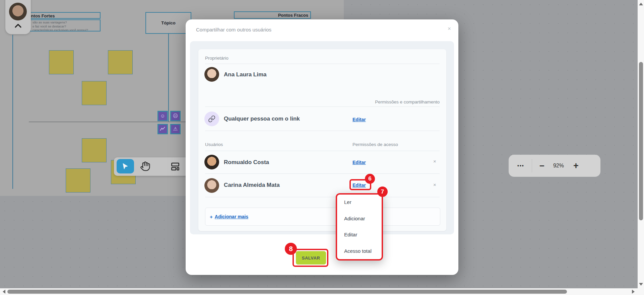  I want to click on dialog-title: Compartilhar com outros usuários, so click(234, 29).